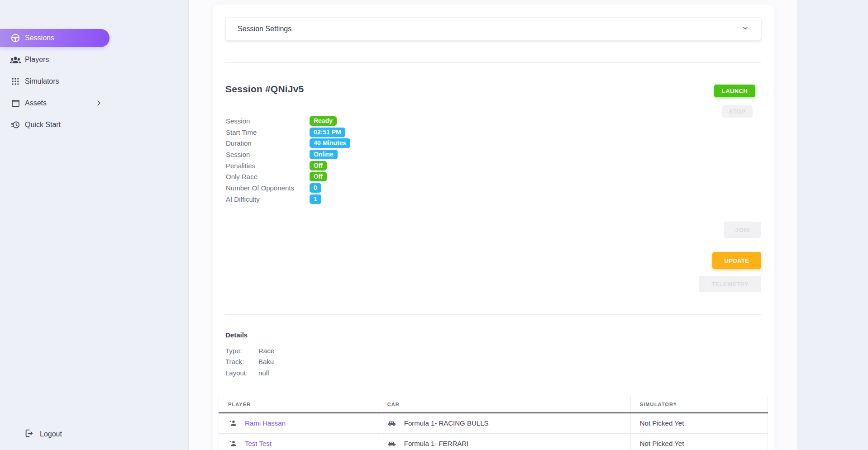  What do you see at coordinates (268, 188) in the screenshot?
I see `field-label: Number Of Opponents` at bounding box center [268, 188].